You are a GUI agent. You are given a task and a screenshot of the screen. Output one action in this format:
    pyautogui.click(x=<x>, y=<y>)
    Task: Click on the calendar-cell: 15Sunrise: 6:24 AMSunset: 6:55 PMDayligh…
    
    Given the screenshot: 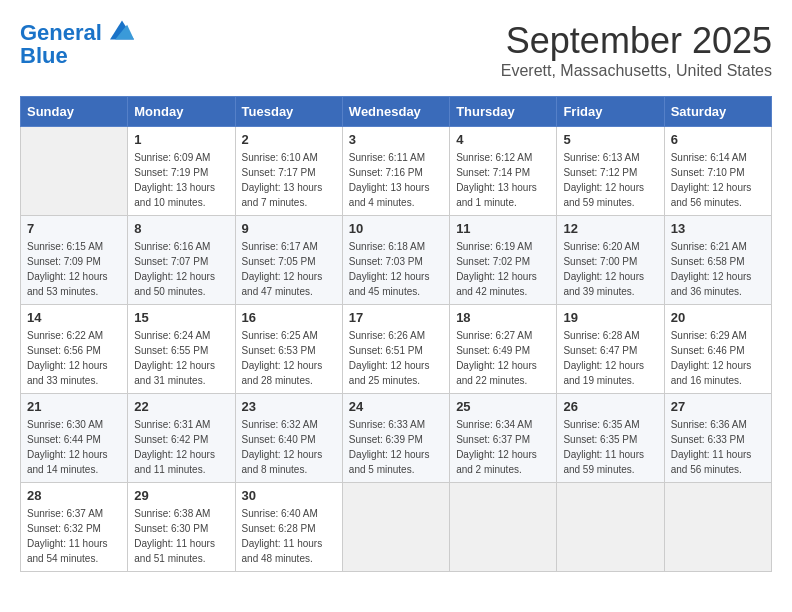 What is the action you would take?
    pyautogui.click(x=182, y=350)
    